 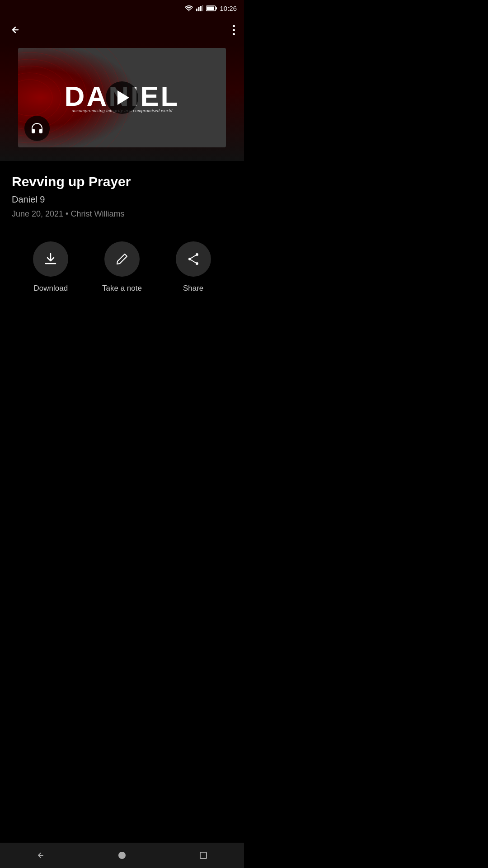 I want to click on play-button, so click(x=122, y=98).